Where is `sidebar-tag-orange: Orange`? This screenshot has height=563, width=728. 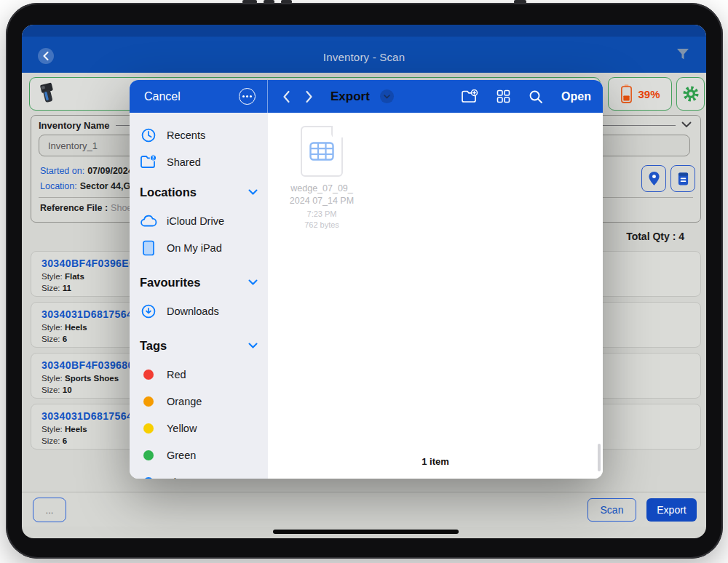 sidebar-tag-orange: Orange is located at coordinates (199, 402).